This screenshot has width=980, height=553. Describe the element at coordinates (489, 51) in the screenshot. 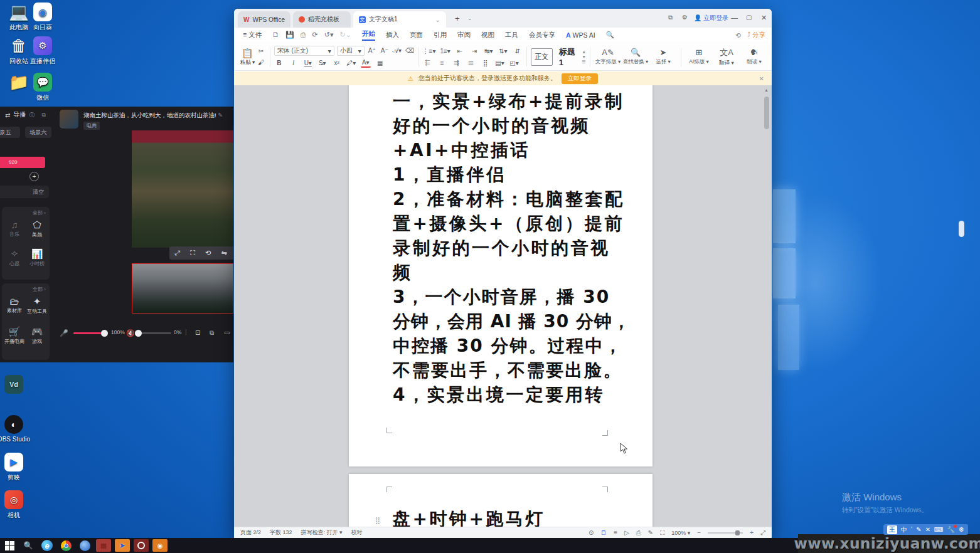

I see `text-direction-icon: ↹▾` at that location.